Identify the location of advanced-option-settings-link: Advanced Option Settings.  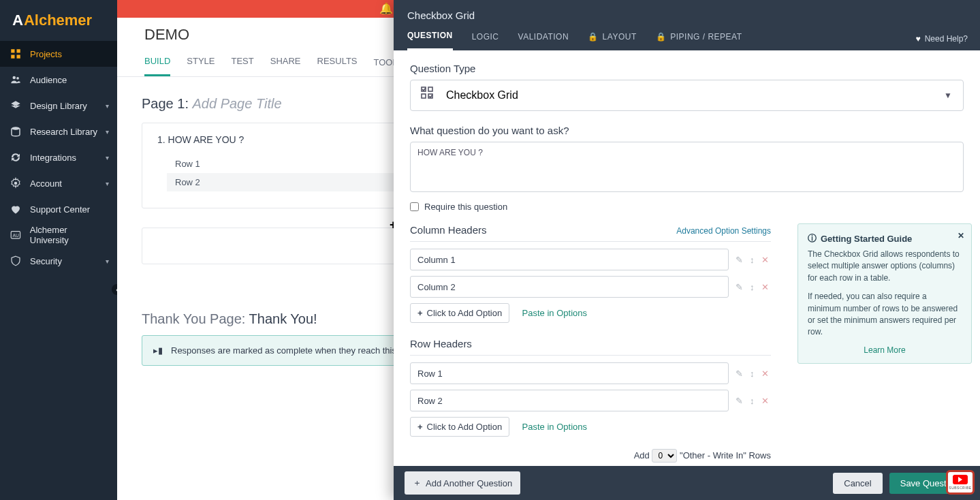
(723, 231).